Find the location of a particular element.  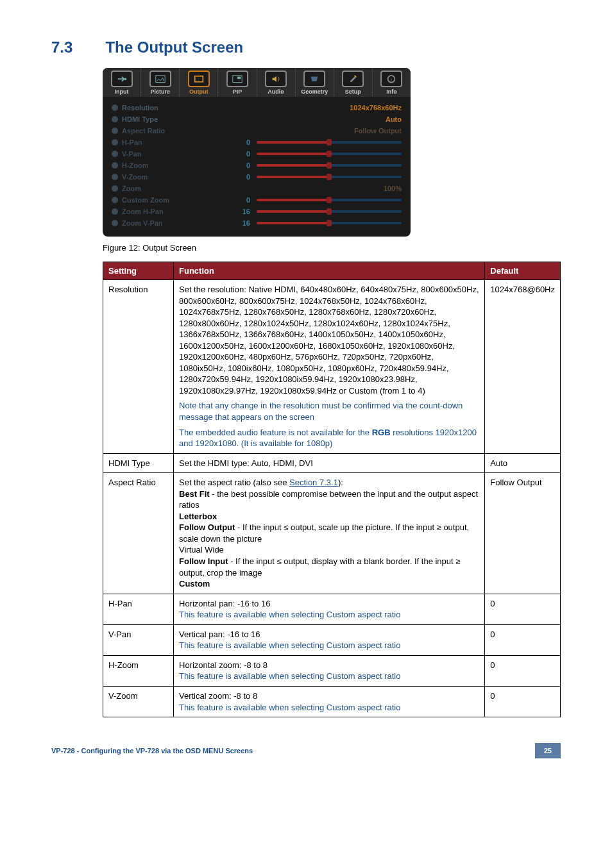

osd-row: Zoom H-Pan16 is located at coordinates (257, 212).